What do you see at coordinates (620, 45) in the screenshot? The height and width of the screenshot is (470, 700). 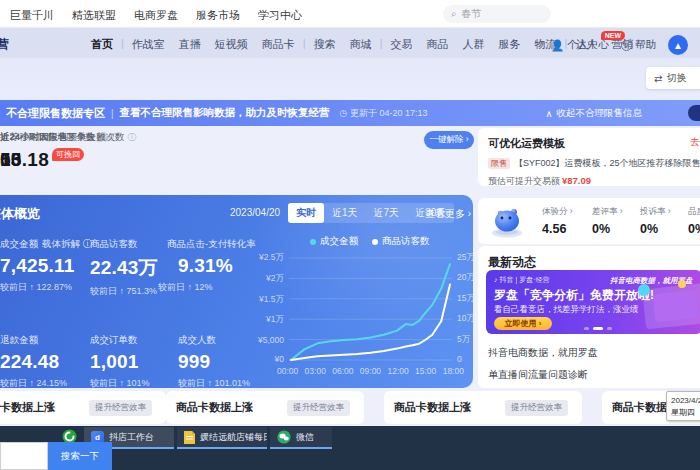 I see `nav-right: 👤 个人中心 NEW ? 帮助 ▲` at bounding box center [620, 45].